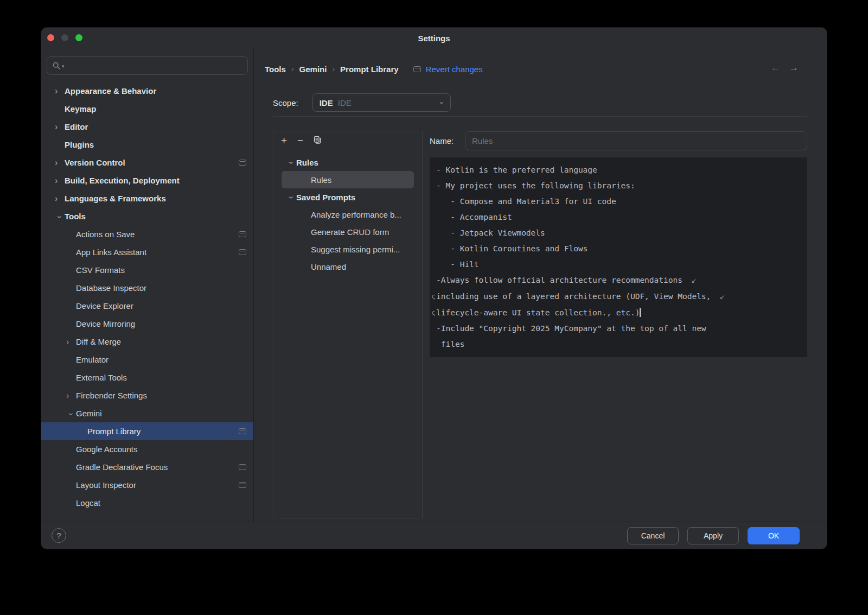 The width and height of the screenshot is (868, 615). Describe the element at coordinates (148, 467) in the screenshot. I see `sidebar-item-gradle-declarative-focus: Gradle Declarative Focus` at that location.